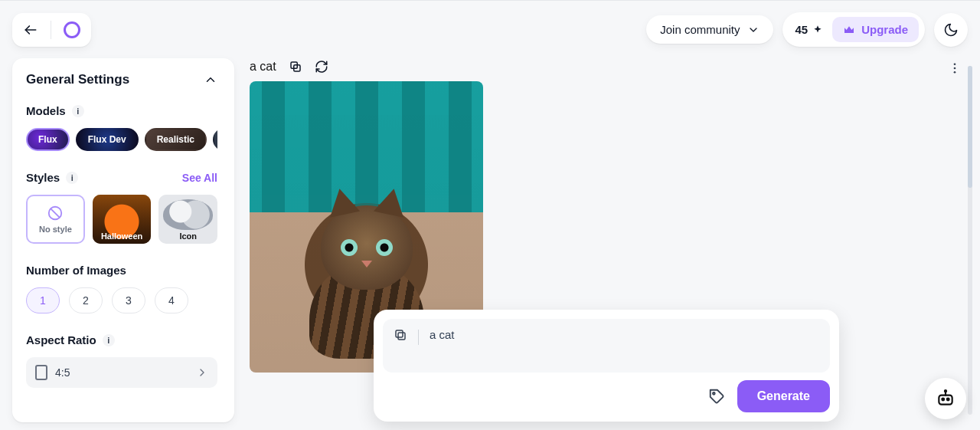 This screenshot has height=430, width=980. I want to click on bot-icon, so click(946, 399).